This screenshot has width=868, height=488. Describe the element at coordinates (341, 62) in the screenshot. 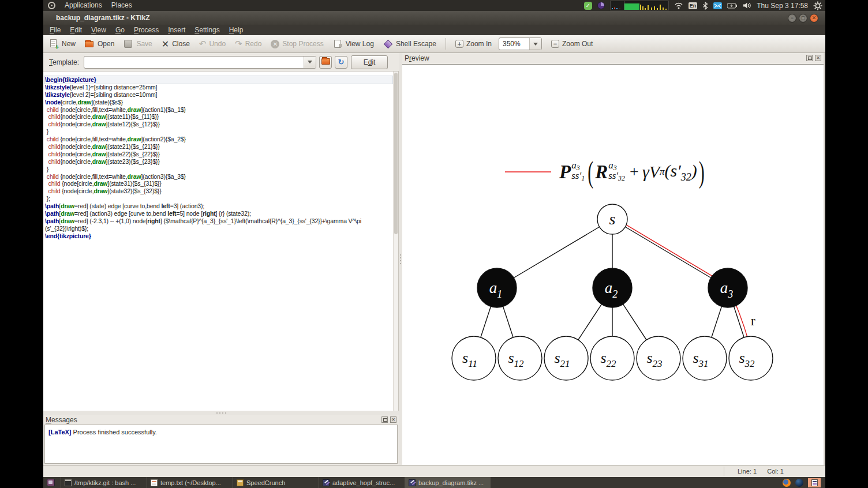

I see `template-reload-button: ↻` at that location.